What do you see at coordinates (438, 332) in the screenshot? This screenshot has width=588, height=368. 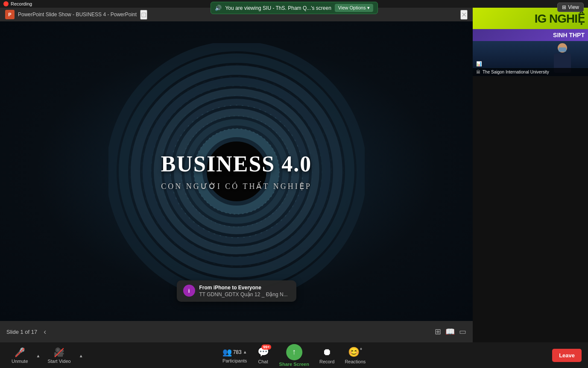 I see `slide-grid-icon: ⊞` at bounding box center [438, 332].